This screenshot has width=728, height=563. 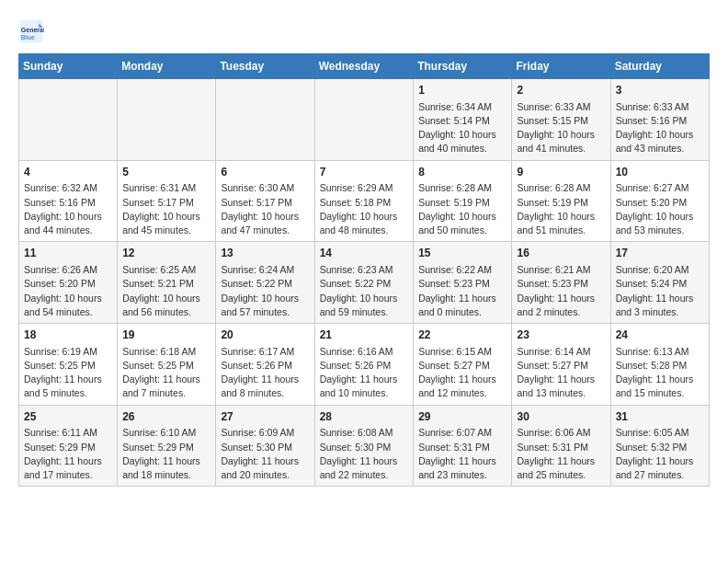 What do you see at coordinates (463, 445) in the screenshot?
I see `calendar-cell: 29Sunrise: 6:07 AM Sunset: 5:31 PM Dayli…` at bounding box center [463, 445].